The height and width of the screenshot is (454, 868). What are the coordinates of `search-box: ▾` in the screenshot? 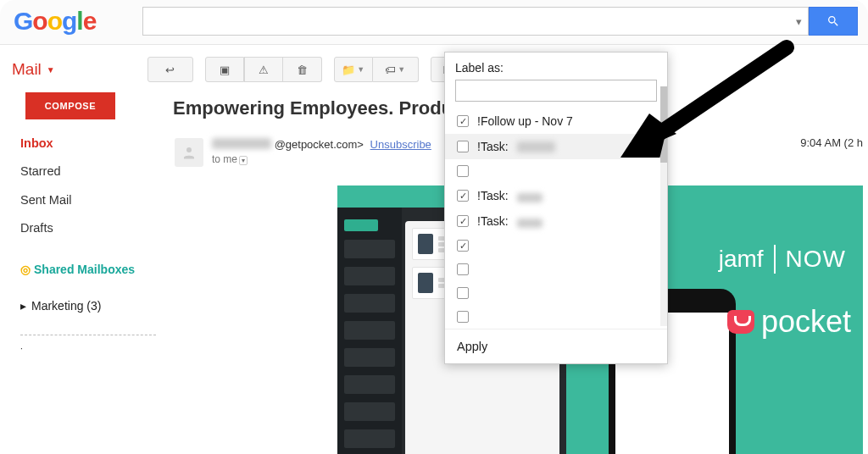 It's located at (476, 21).